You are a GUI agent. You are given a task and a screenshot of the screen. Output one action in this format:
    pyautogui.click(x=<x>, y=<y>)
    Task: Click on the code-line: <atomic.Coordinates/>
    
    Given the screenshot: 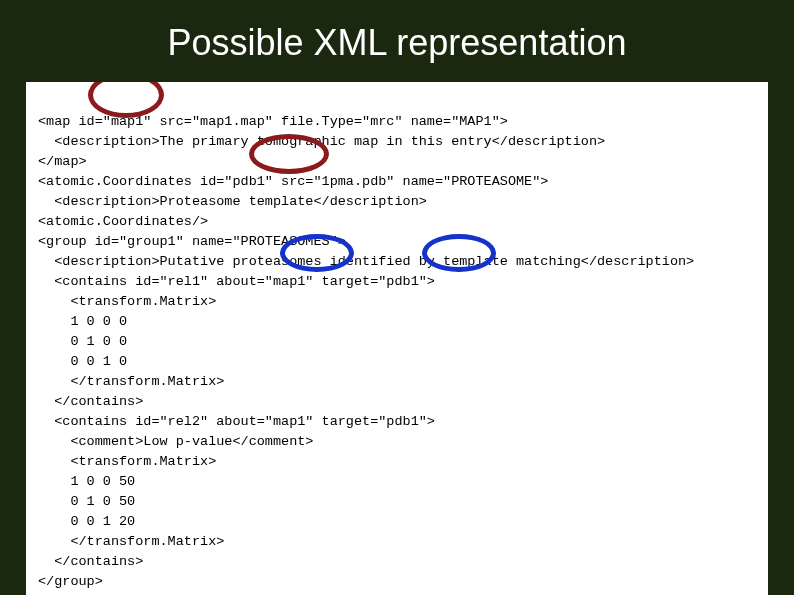 What is the action you would take?
    pyautogui.click(x=123, y=222)
    